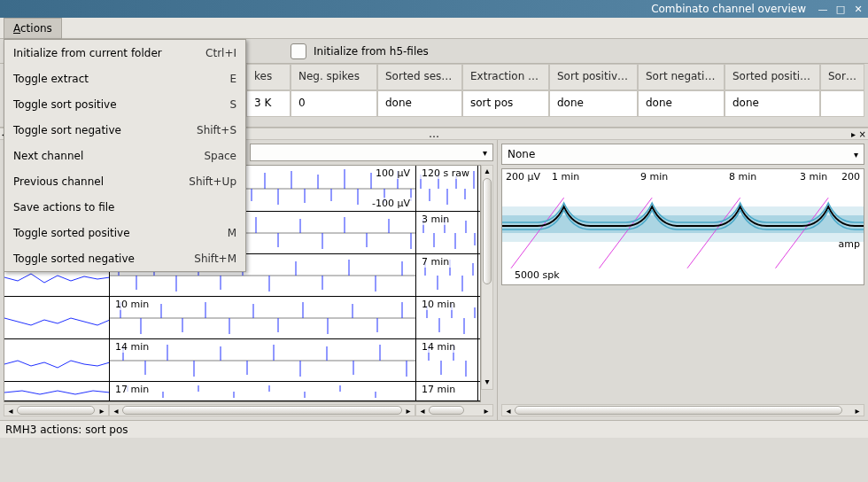 Image resolution: width=868 pixels, height=482 pixels. Describe the element at coordinates (391, 204) in the screenshot. I see `uv-label-neg: -100 µV` at that location.